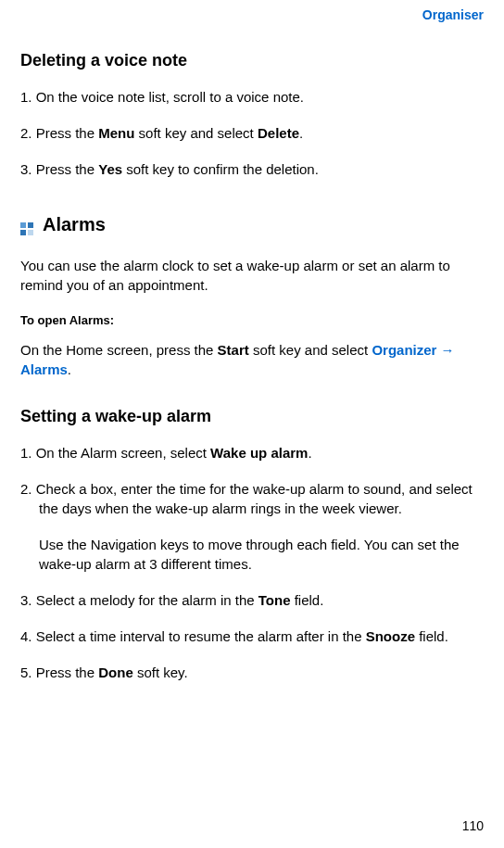  I want to click on header-label: Organiser, so click(453, 15).